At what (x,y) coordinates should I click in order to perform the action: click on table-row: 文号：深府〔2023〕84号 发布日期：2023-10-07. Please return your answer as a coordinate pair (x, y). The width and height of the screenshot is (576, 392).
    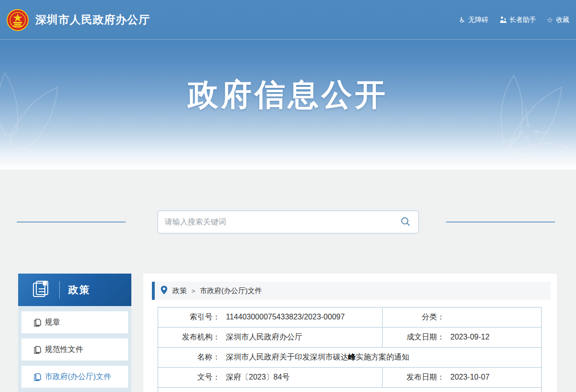
    Looking at the image, I should click on (350, 378).